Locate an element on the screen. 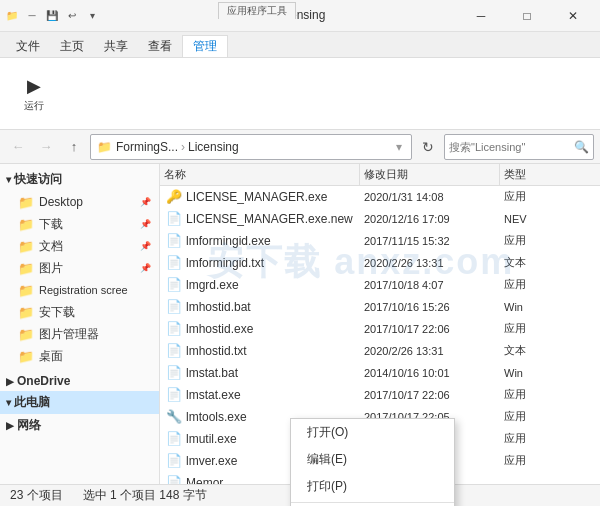 This screenshot has width=600, height=506. file-name-cell: 📄 lmstat.bat is located at coordinates (260, 372).